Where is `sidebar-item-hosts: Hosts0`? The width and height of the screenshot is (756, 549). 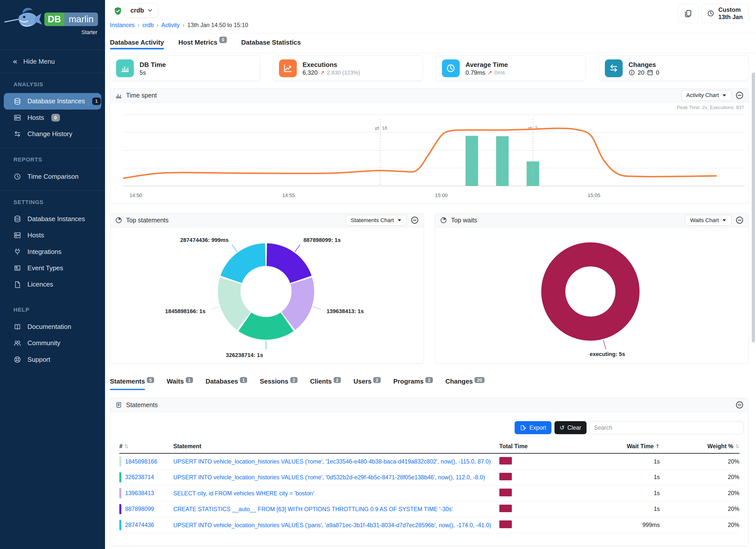 sidebar-item-hosts: Hosts0 is located at coordinates (53, 118).